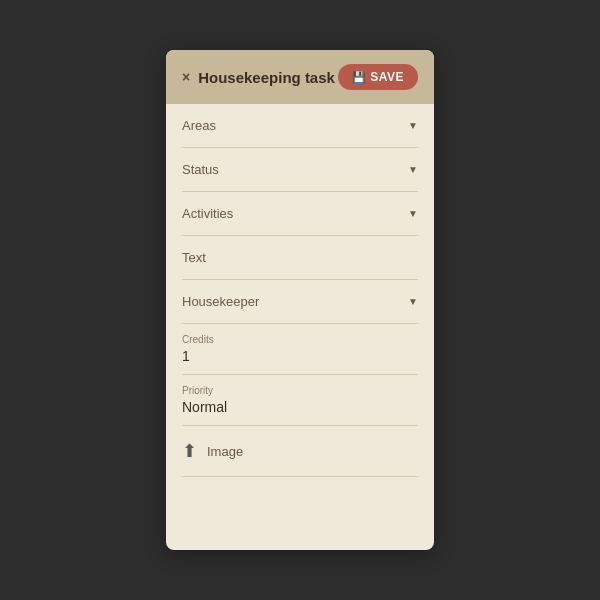 This screenshot has width=600, height=600. What do you see at coordinates (413, 126) in the screenshot?
I see `areas-chevron-icon: ▼` at bounding box center [413, 126].